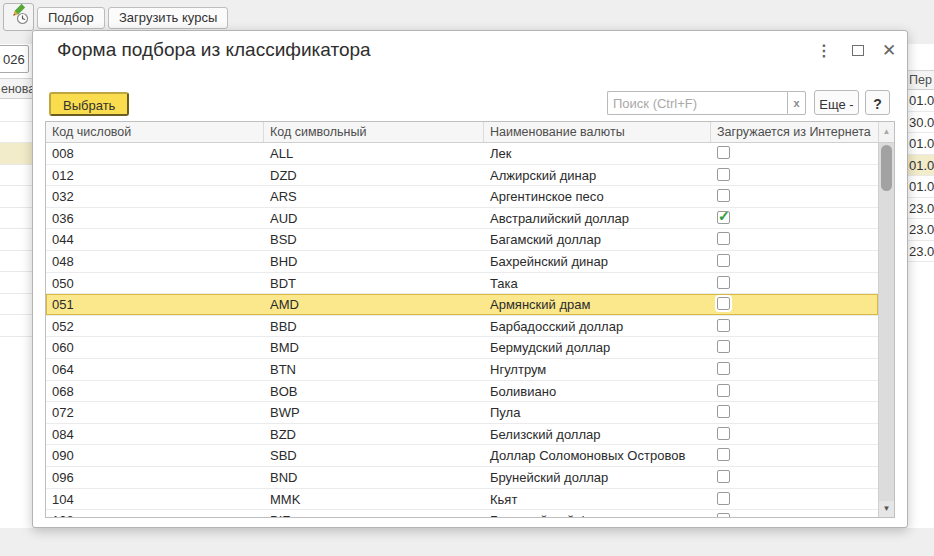 Image resolution: width=934 pixels, height=556 pixels. Describe the element at coordinates (462, 240) in the screenshot. I see `table-row: 044BSDБагамский доллар` at that location.